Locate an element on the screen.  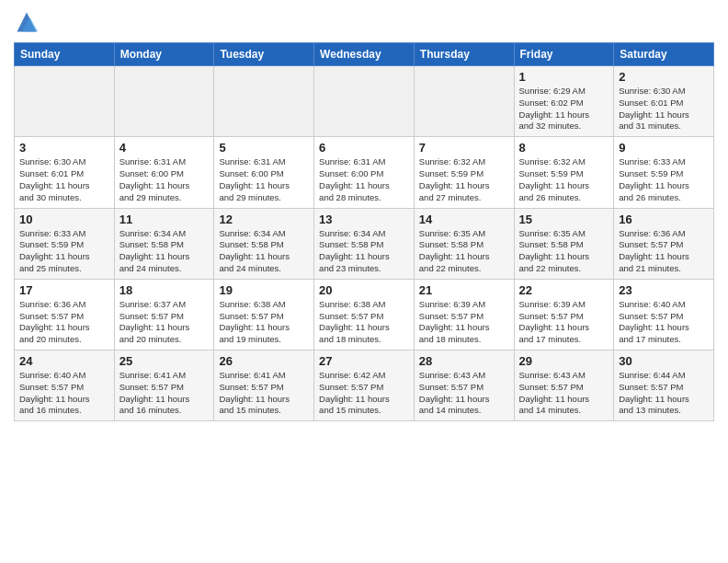
day-number: 1 is located at coordinates (564, 77).